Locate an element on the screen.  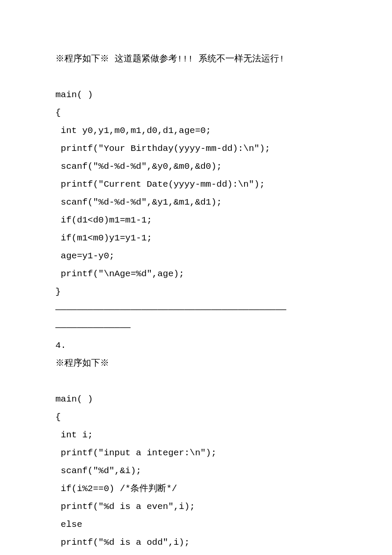
text-line: ※程序如下※ 这道题紧做参考!!! 系统不一样无法运行! is located at coordinates (196, 59).